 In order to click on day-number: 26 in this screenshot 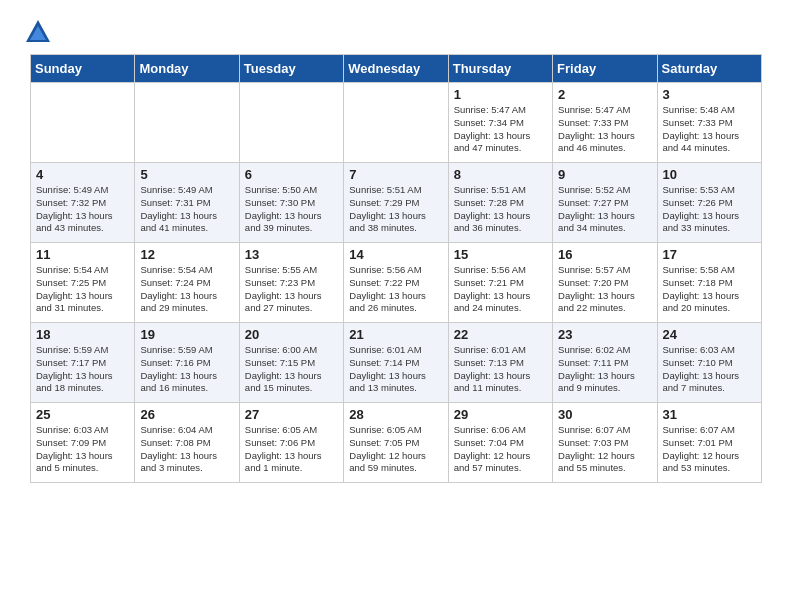, I will do `click(186, 414)`.